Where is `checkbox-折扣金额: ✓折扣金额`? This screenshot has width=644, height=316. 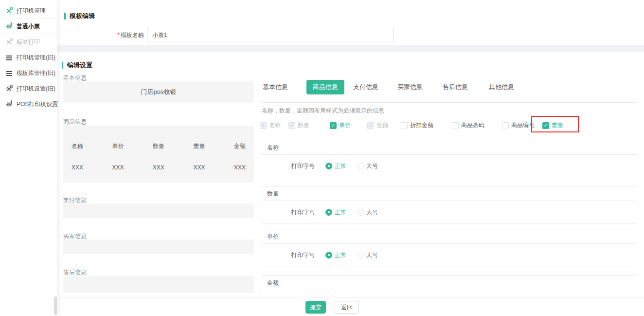
checkbox-折扣金额: ✓折扣金额 is located at coordinates (417, 126).